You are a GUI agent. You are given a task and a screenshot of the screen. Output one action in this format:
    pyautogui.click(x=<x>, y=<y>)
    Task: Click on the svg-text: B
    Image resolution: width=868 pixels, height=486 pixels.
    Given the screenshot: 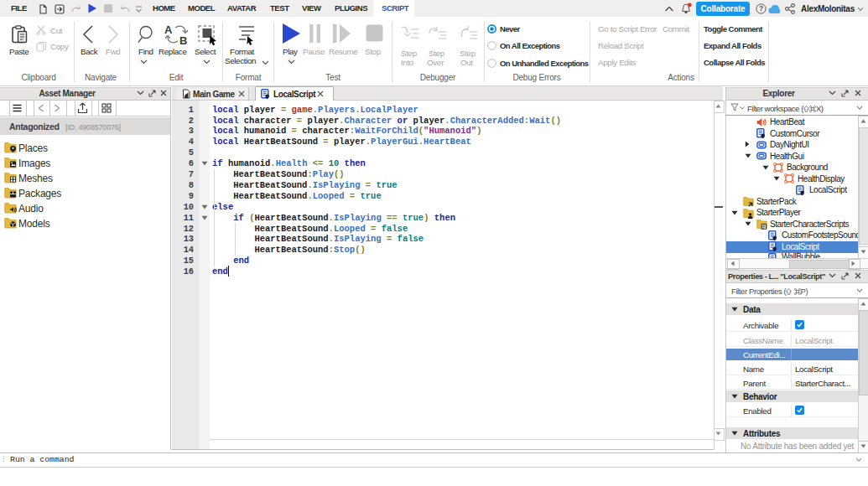 What is the action you would take?
    pyautogui.click(x=183, y=40)
    